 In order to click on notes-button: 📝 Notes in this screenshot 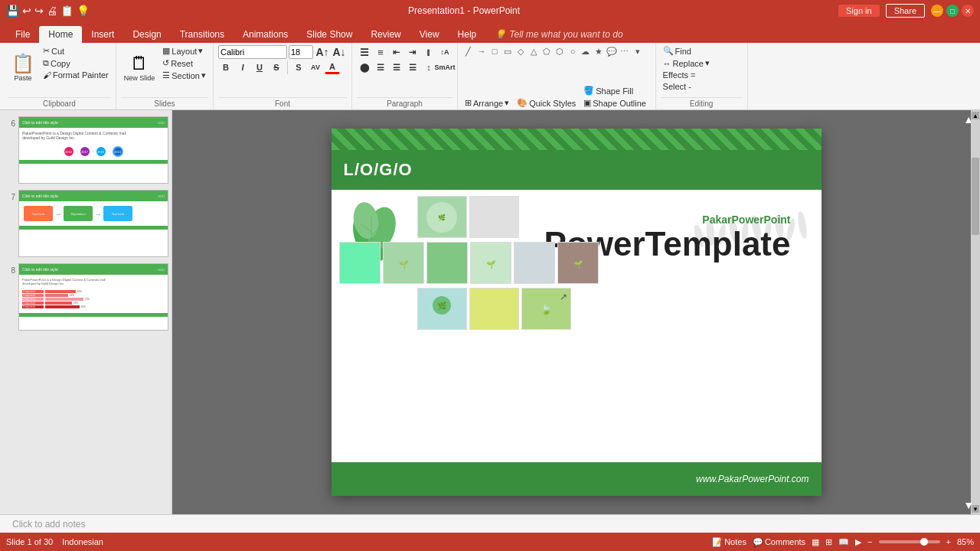, I will do `click(729, 542)`.